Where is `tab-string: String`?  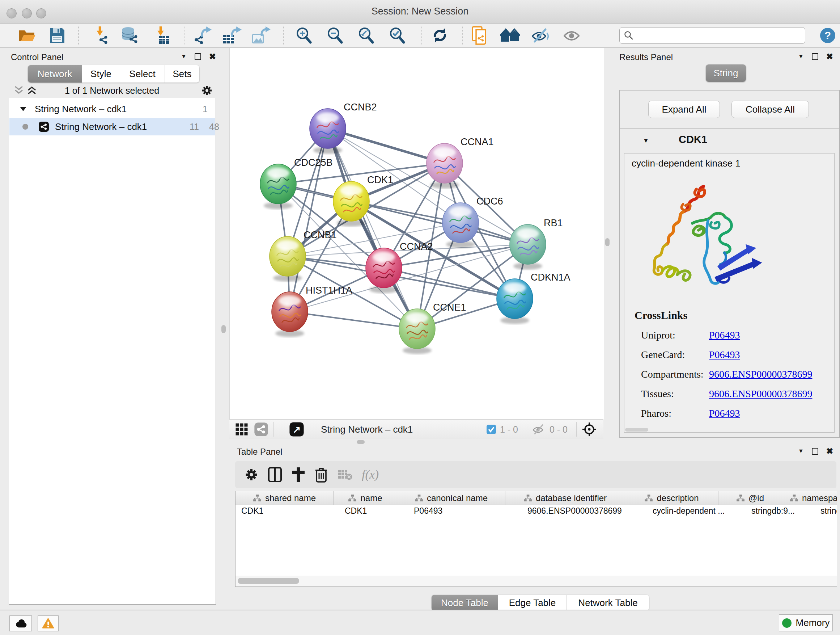 tab-string: String is located at coordinates (726, 73).